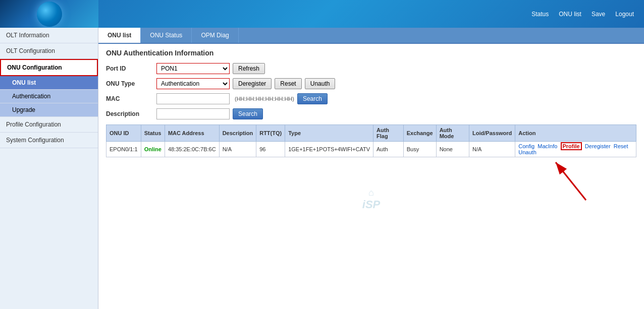 The height and width of the screenshot is (309, 644). What do you see at coordinates (625, 14) in the screenshot?
I see `nav-logout: Logout` at bounding box center [625, 14].